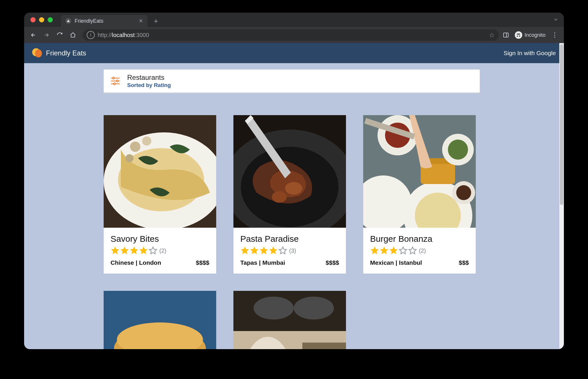 This screenshot has height=379, width=588. I want to click on tab-close-button: ✕, so click(141, 21).